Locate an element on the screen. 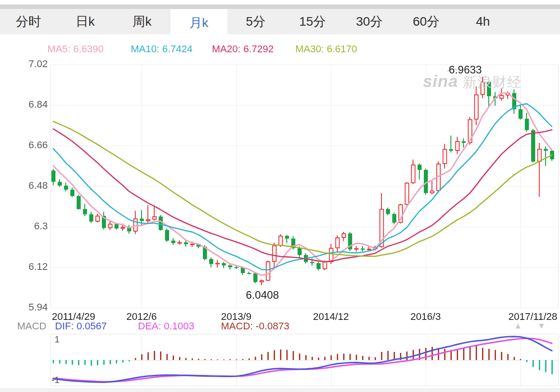  scroll-up-icon: ▲ is located at coordinates (518, 326).